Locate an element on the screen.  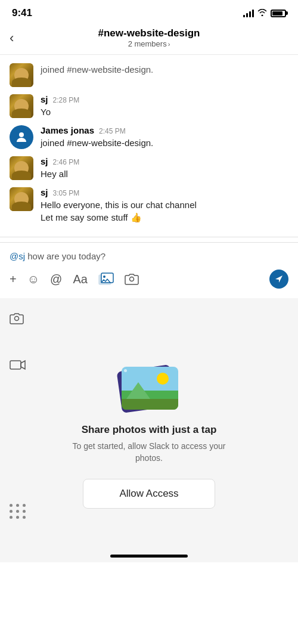
mention-text: how are you today? is located at coordinates (66, 256).